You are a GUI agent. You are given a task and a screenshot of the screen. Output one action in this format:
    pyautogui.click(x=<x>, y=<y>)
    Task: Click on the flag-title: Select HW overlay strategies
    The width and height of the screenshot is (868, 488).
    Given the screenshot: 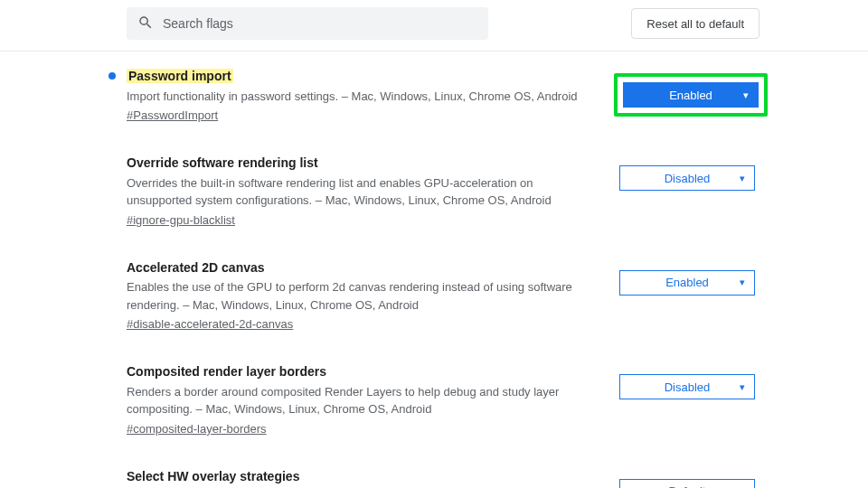 What is the action you would take?
    pyautogui.click(x=362, y=477)
    